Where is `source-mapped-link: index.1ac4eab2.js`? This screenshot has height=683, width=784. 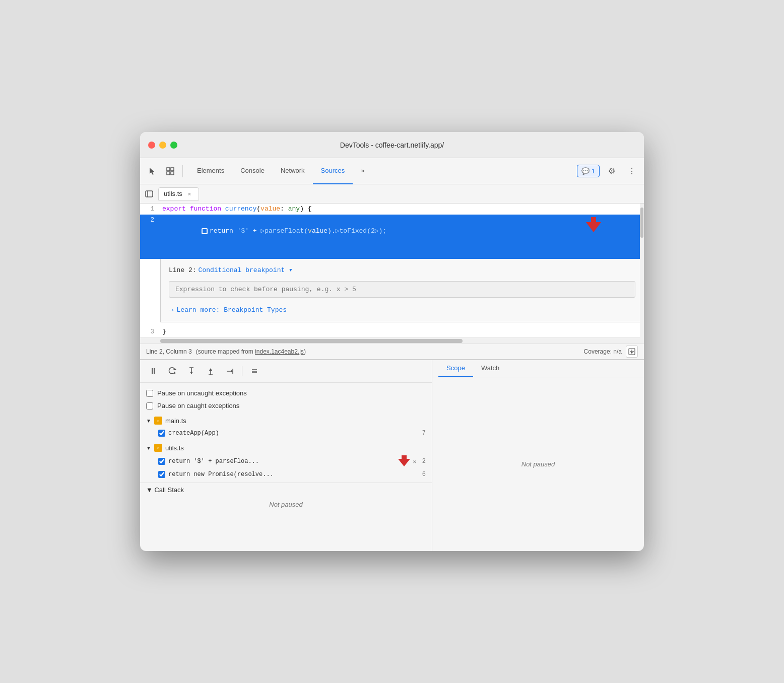 source-mapped-link: index.1ac4eab2.js is located at coordinates (279, 352).